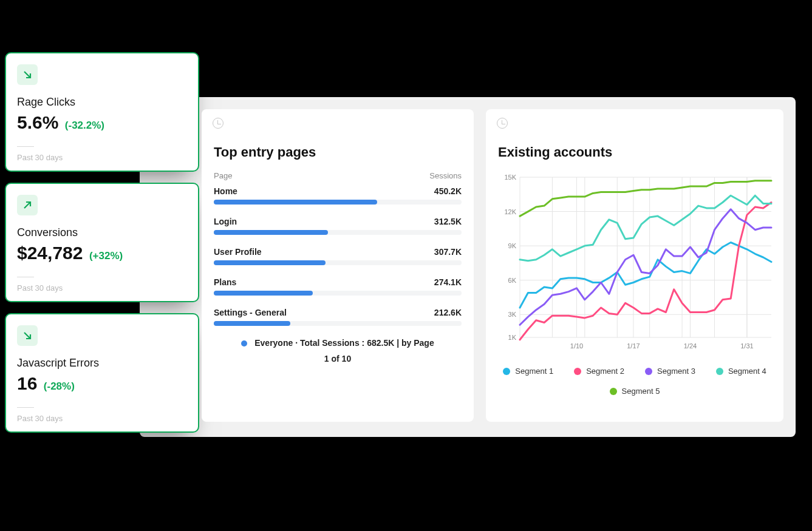  I want to click on page-name: Plans, so click(225, 282).